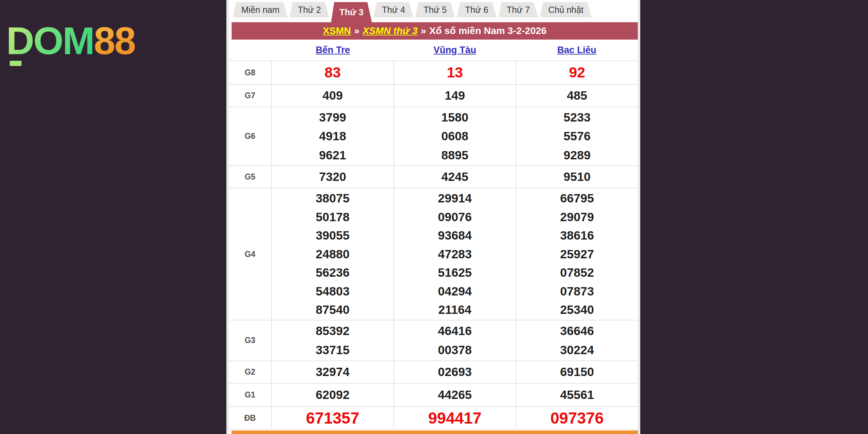 This screenshot has width=868, height=434. I want to click on prize-row-g2: G2 32974 02693 69150, so click(433, 372).